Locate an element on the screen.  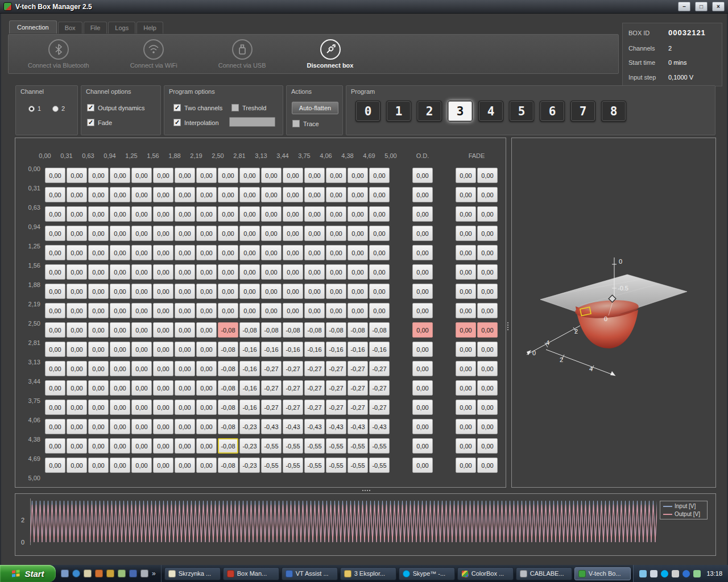
checkbox-trace: Trace is located at coordinates (306, 124).